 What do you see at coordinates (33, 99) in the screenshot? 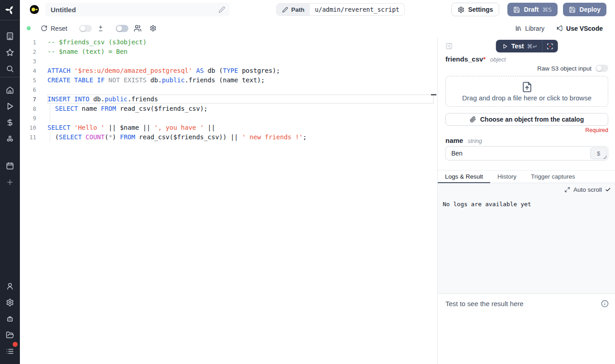
I see `line-number: 7` at bounding box center [33, 99].